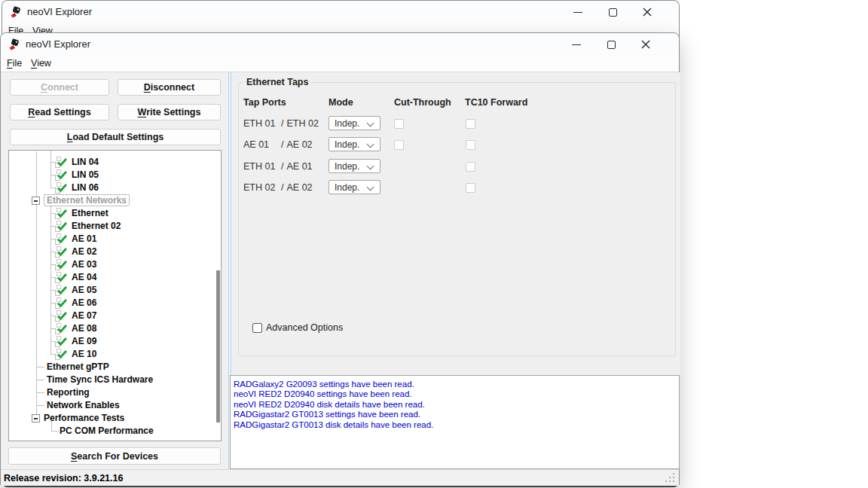 The image size is (868, 488). Describe the element at coordinates (340, 477) in the screenshot. I see `status-bar: Release revision: 3.9.21.16` at that location.